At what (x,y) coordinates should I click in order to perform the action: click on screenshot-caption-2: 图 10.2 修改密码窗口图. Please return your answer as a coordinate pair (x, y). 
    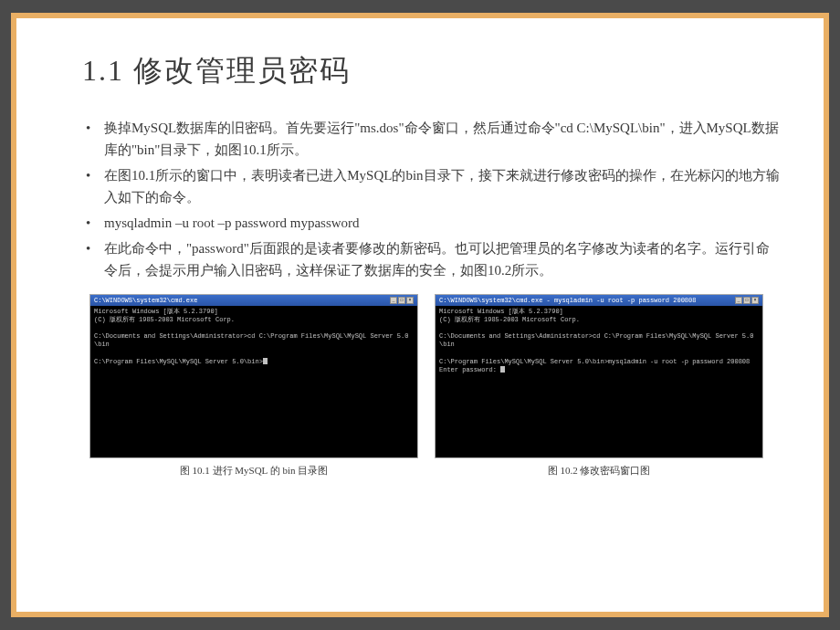
    Looking at the image, I should click on (599, 471).